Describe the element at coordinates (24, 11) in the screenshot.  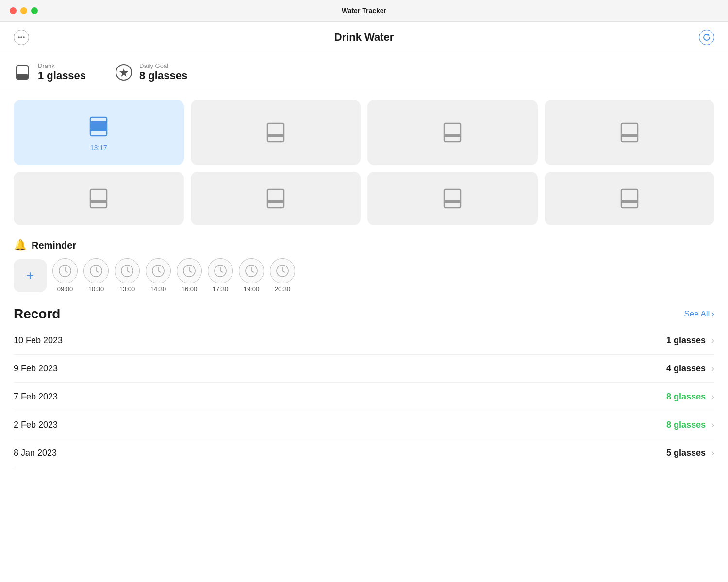
I see `traffic-lights` at that location.